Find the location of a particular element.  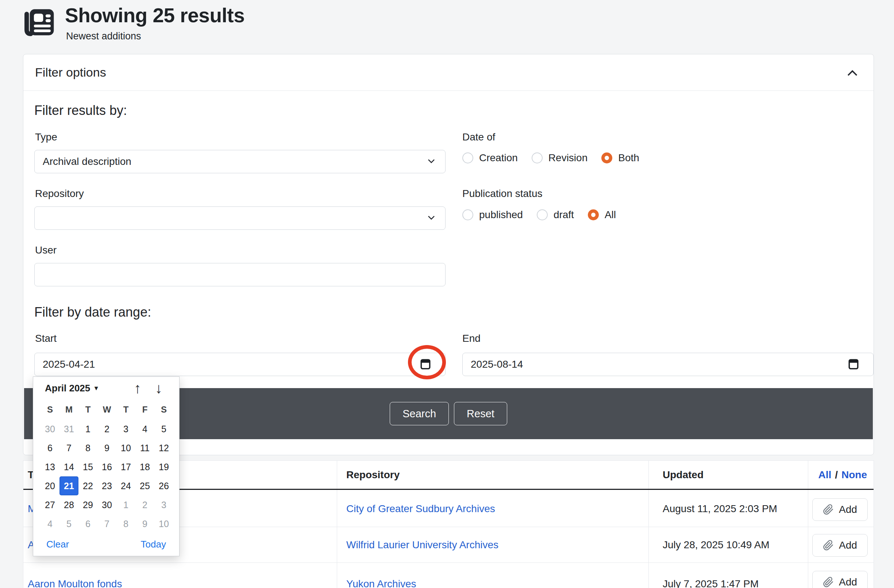

calendar-day: 27 is located at coordinates (50, 505).